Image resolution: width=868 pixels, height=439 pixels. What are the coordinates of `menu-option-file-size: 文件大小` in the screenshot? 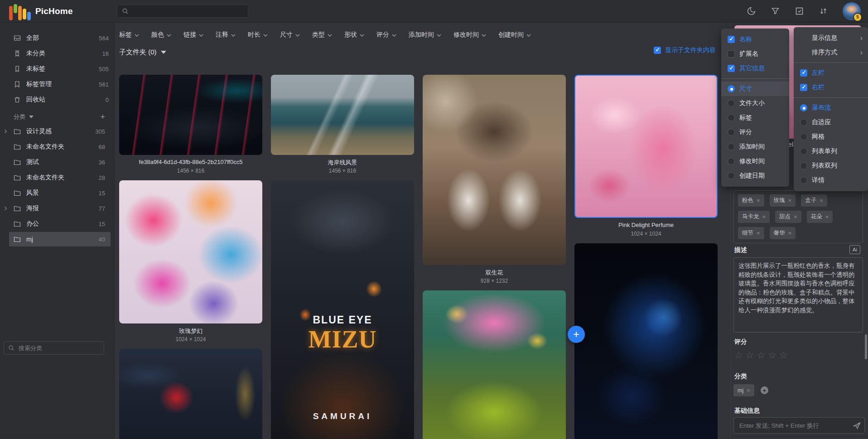 It's located at (755, 103).